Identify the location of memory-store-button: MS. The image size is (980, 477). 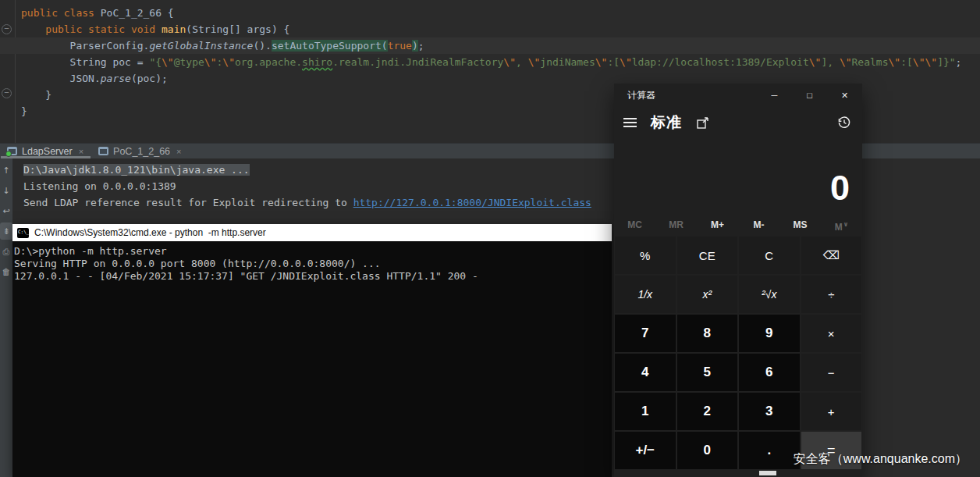
(801, 225).